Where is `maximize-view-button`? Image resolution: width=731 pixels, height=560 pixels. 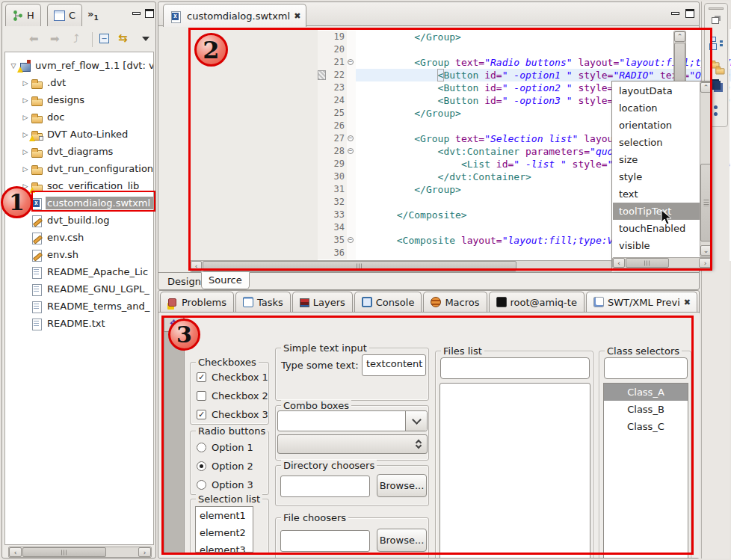 maximize-view-button is located at coordinates (149, 13).